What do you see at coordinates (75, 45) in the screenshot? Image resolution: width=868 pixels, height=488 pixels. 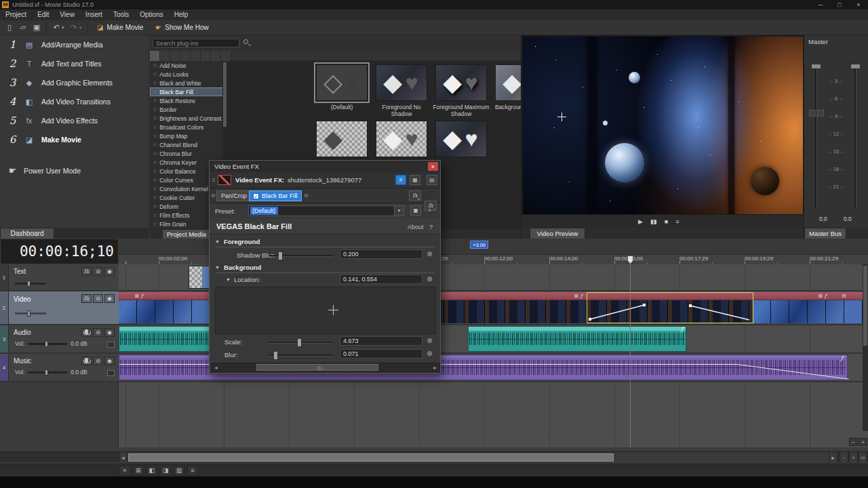 I see `wizard-step: 1 ▤ Add/Arrange Media` at bounding box center [75, 45].